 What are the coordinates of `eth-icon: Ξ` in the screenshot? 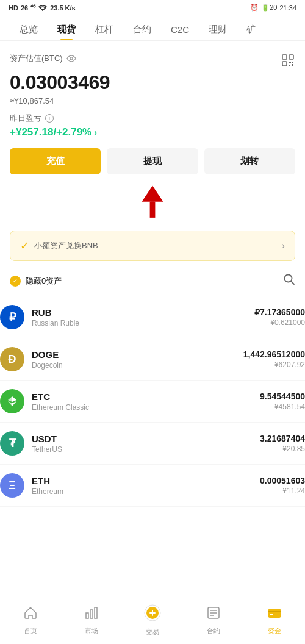 It's located at (12, 485).